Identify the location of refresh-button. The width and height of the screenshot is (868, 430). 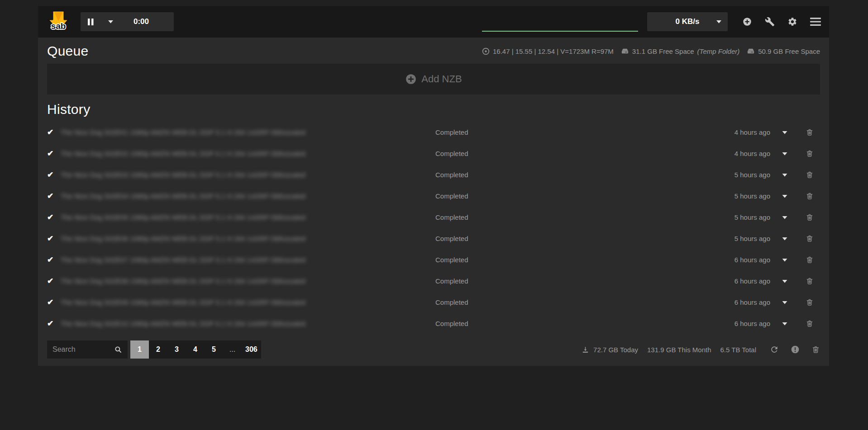
(774, 350).